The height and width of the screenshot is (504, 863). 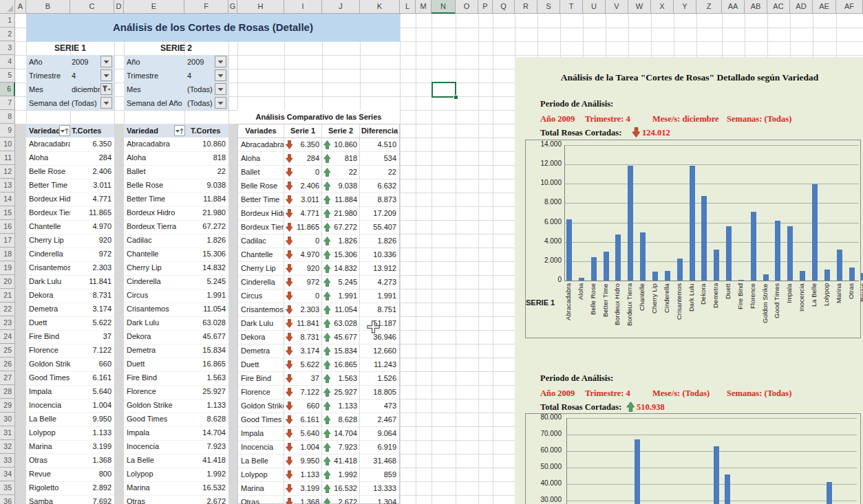 What do you see at coordinates (595, 7) in the screenshot?
I see `column-header-U: U` at bounding box center [595, 7].